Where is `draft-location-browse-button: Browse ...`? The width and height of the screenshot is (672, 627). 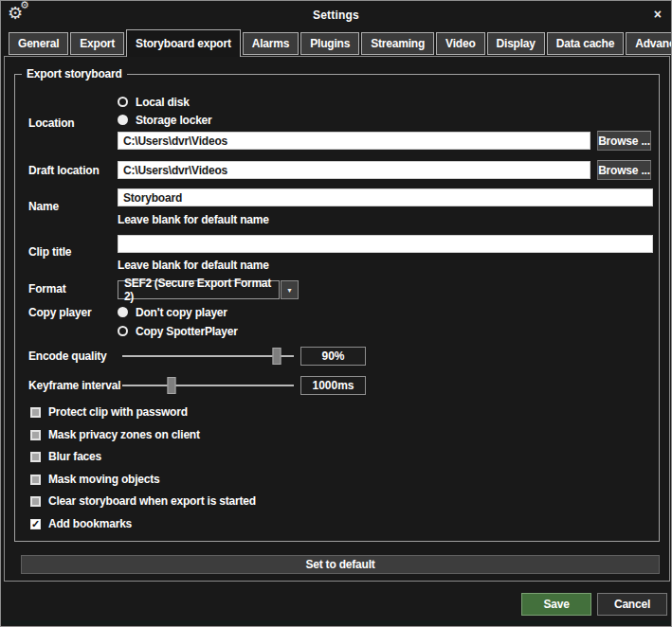
draft-location-browse-button: Browse ... is located at coordinates (624, 170).